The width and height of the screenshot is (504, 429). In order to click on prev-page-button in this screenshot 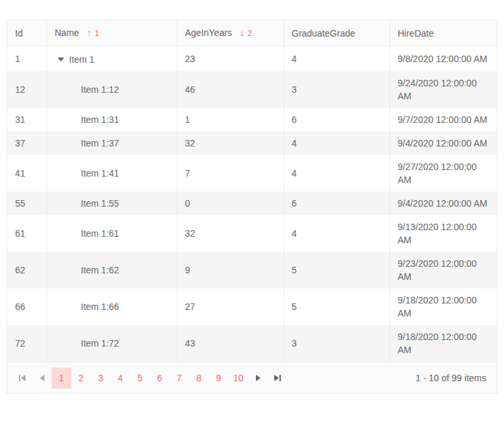, I will do `click(42, 378)`.